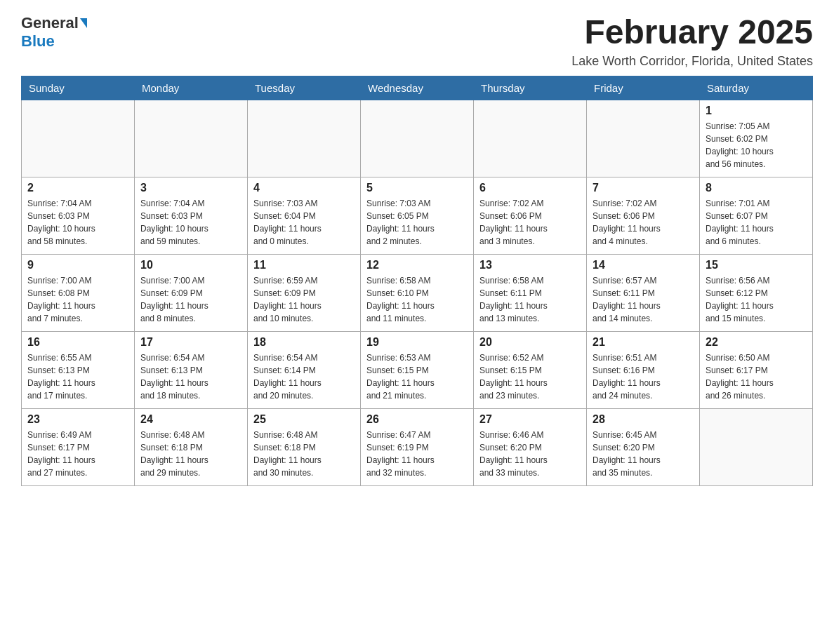 The width and height of the screenshot is (834, 644). What do you see at coordinates (692, 62) in the screenshot?
I see `calendar-subtitle: Lake Worth Corridor, Florida, United Sta…` at bounding box center [692, 62].